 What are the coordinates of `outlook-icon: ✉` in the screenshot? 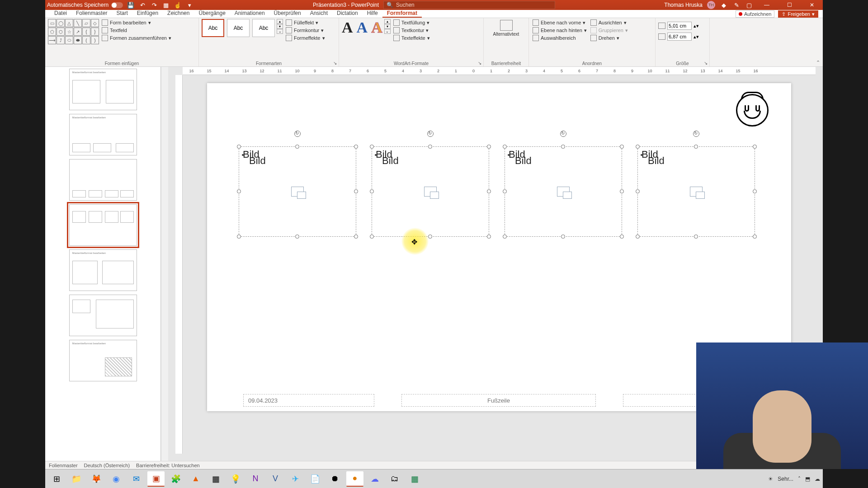 It's located at (136, 479).